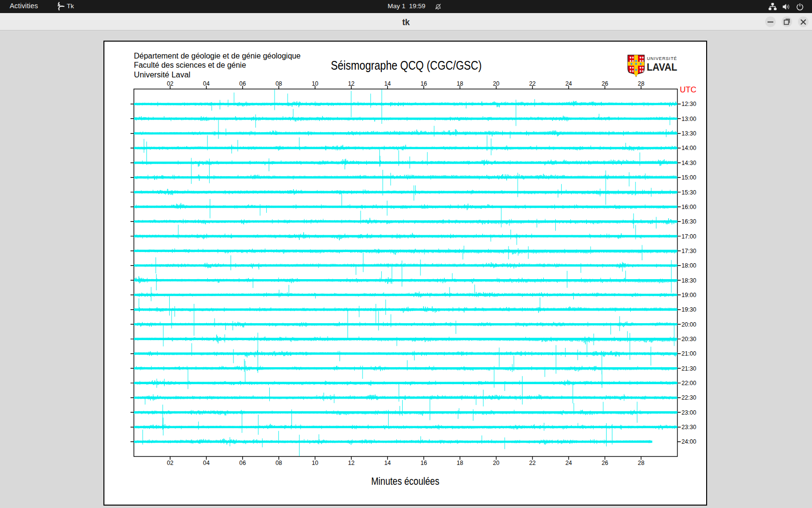  What do you see at coordinates (689, 295) in the screenshot?
I see `svg-text: 19:00` at bounding box center [689, 295].